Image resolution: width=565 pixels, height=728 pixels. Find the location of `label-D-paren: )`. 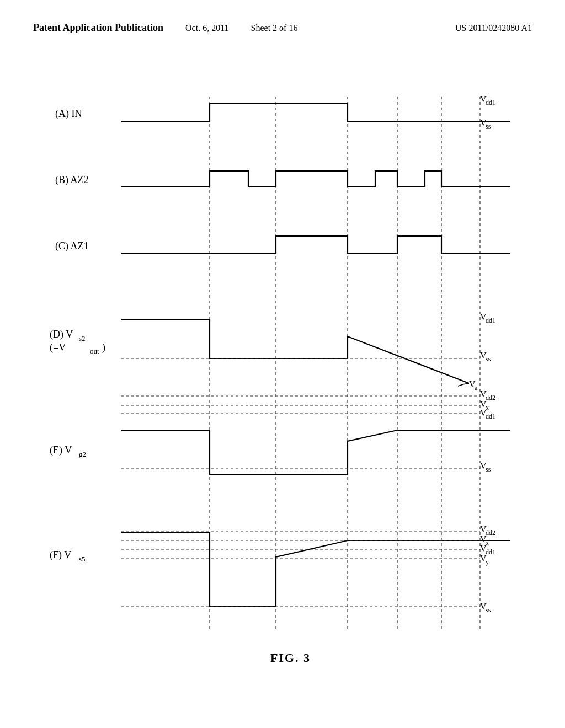

label-D-paren: ) is located at coordinates (104, 347).